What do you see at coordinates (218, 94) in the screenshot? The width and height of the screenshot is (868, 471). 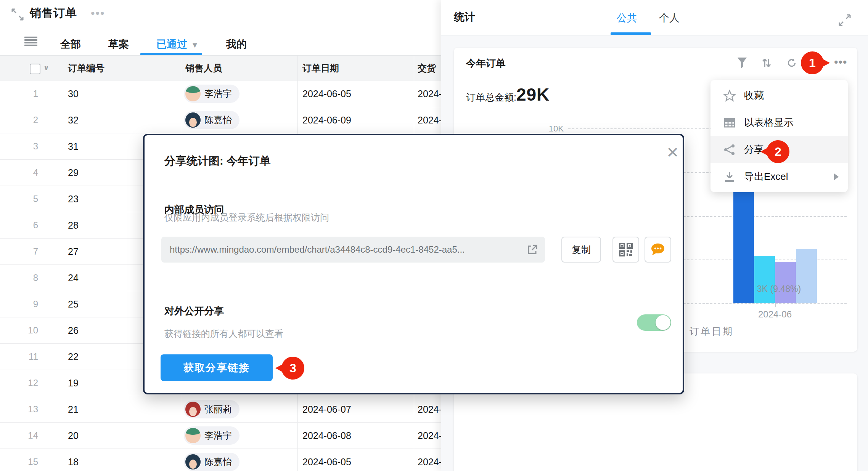 I see `salesperson-name: 李浩宇` at bounding box center [218, 94].